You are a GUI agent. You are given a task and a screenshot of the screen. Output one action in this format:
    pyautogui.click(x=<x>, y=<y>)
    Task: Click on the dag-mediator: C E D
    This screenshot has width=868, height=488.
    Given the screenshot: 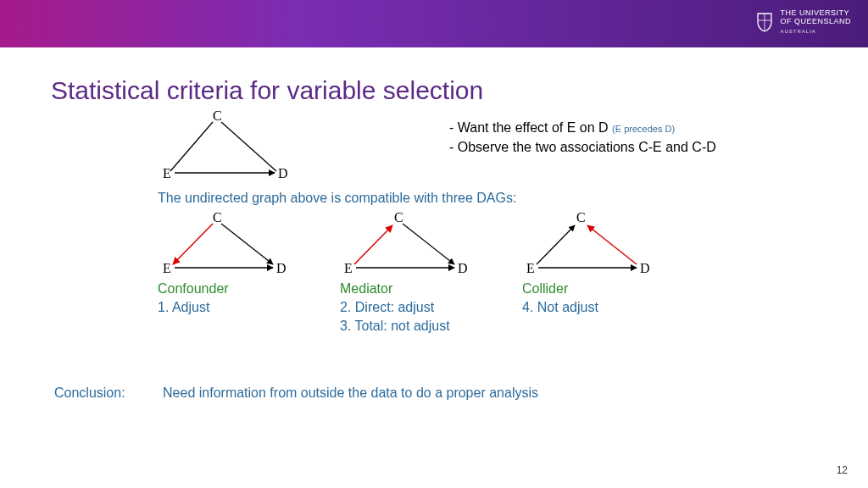 What is the action you would take?
    pyautogui.click(x=411, y=246)
    